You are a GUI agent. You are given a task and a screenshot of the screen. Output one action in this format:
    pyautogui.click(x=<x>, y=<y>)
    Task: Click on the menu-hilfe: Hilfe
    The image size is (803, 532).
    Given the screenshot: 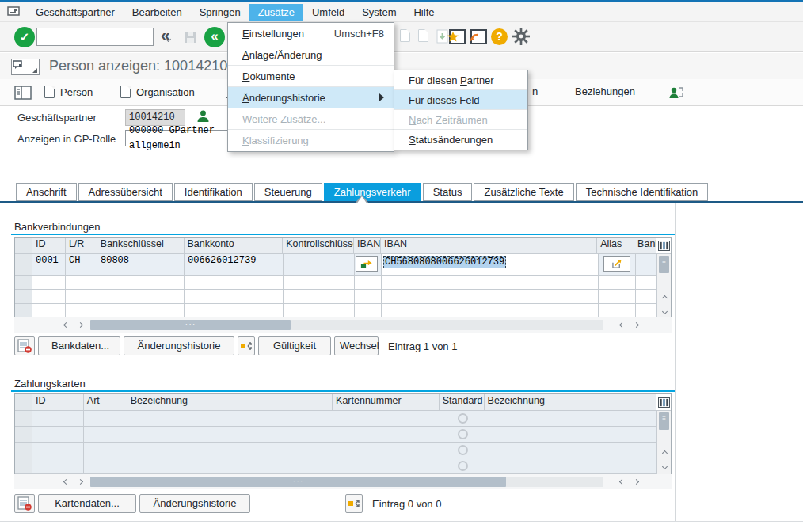 What is the action you would take?
    pyautogui.click(x=424, y=13)
    